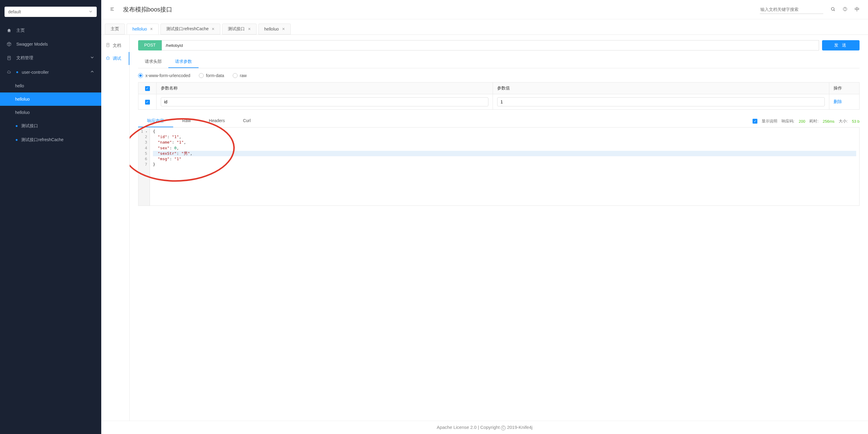 This screenshot has width=868, height=434. I want to click on help-icon, so click(845, 9).